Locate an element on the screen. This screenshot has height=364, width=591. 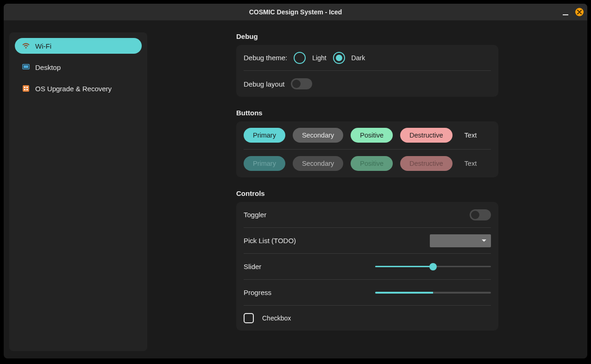
slider-label: Slider is located at coordinates (252, 267).